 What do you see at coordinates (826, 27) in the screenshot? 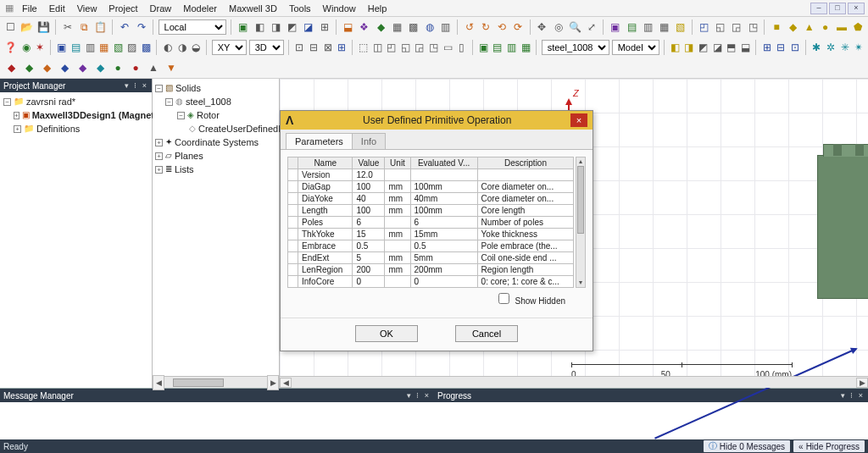
I see `tb-icon-d4: ●` at bounding box center [826, 27].